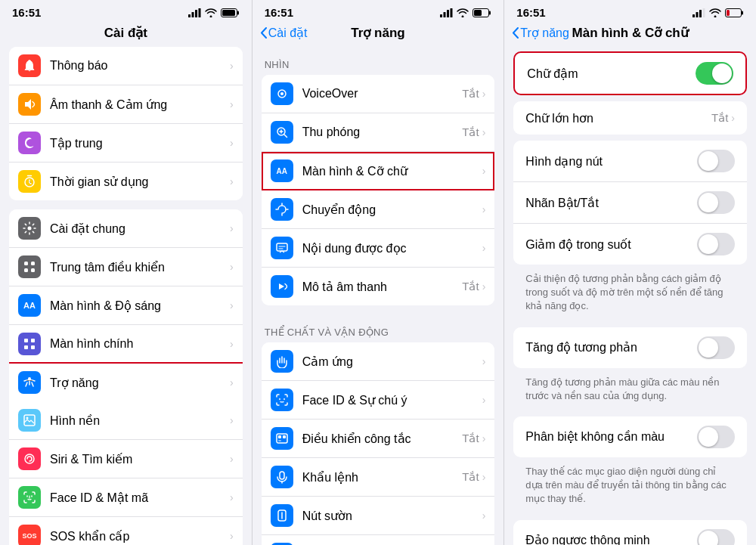 This screenshot has height=545, width=756. Describe the element at coordinates (282, 516) in the screenshot. I see `side-btn-icon` at that location.